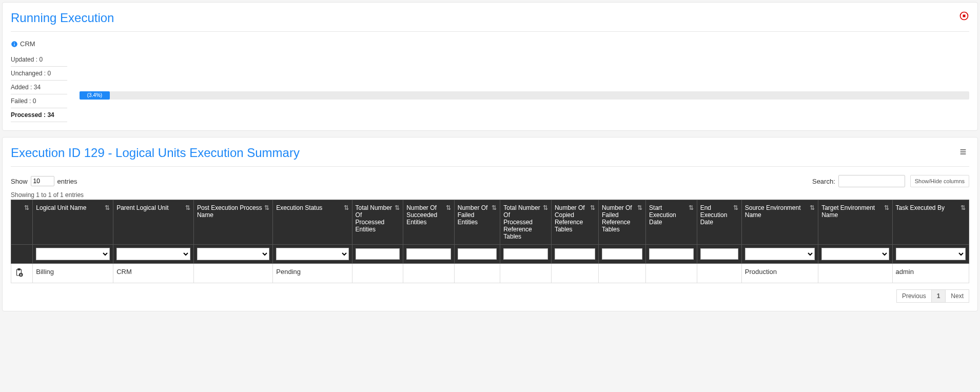  What do you see at coordinates (312, 273) in the screenshot?
I see `cell-executionStatus: Pending` at bounding box center [312, 273].